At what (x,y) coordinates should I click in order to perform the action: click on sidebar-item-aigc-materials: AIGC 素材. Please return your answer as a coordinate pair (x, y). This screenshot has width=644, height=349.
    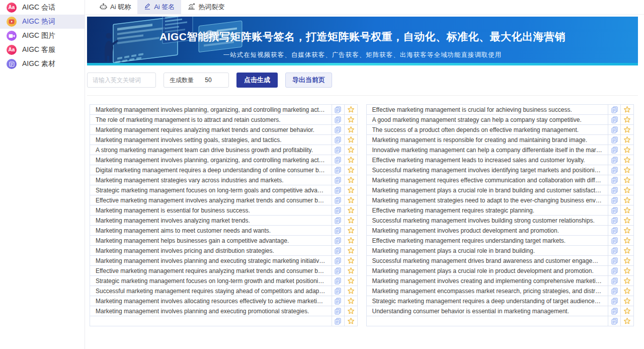
    Looking at the image, I should click on (42, 64).